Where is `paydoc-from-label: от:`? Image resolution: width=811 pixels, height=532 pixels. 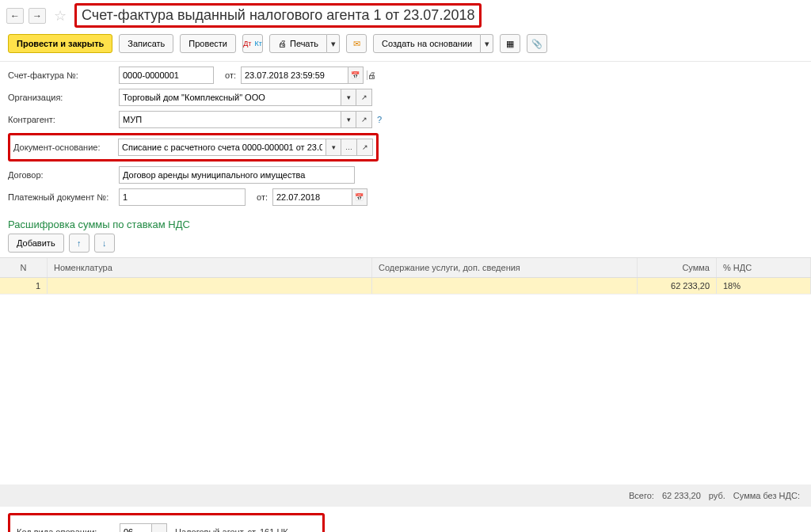
paydoc-from-label: от: is located at coordinates (262, 197).